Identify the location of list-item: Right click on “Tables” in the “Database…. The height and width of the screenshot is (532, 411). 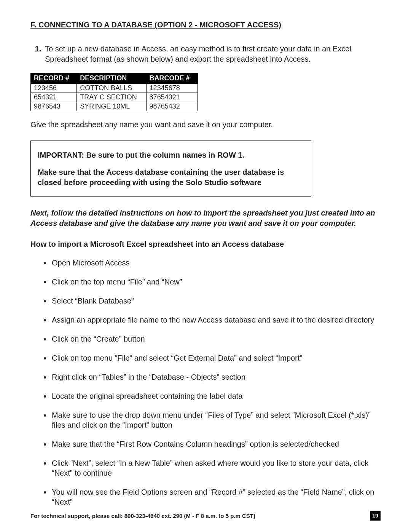
(216, 377).